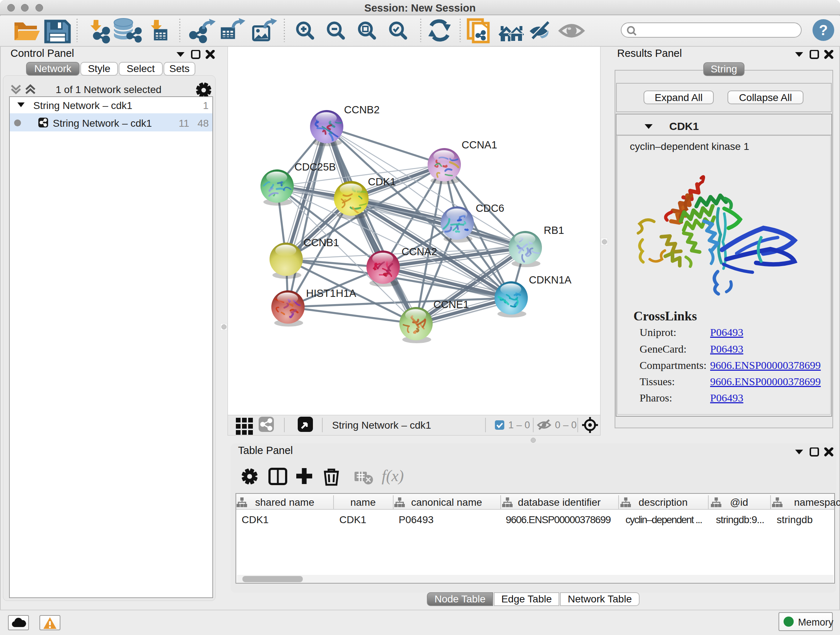 Image resolution: width=840 pixels, height=635 pixels. Describe the element at coordinates (490, 208) in the screenshot. I see `svg-text: CDC6` at that location.